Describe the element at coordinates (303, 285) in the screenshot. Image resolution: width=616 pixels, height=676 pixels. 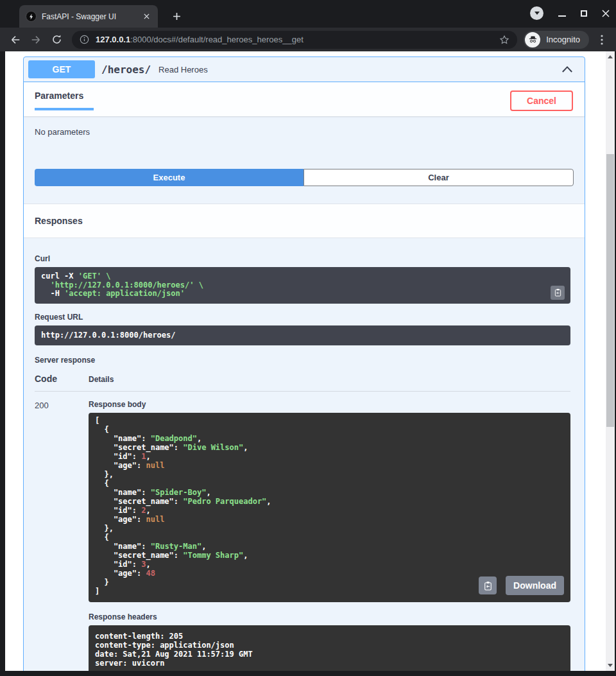
I see `curl-block: curl -X 'GET' \ 'http://127.0.0.1:8000/h…` at that location.